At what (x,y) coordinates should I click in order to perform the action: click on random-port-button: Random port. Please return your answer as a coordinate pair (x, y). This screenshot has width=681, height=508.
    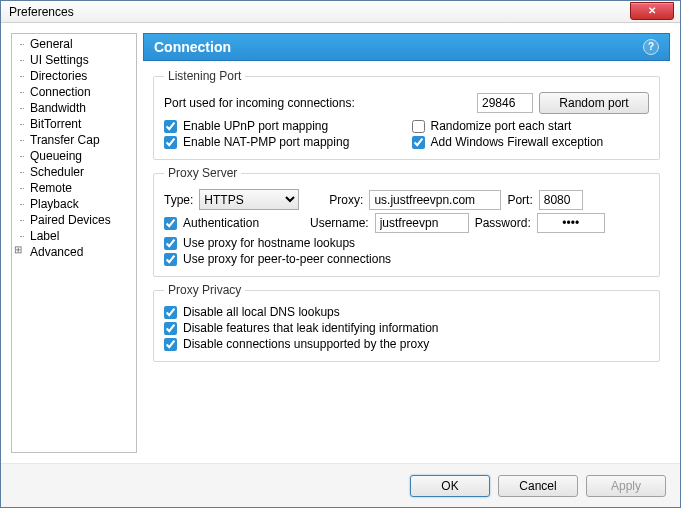
    Looking at the image, I should click on (594, 103).